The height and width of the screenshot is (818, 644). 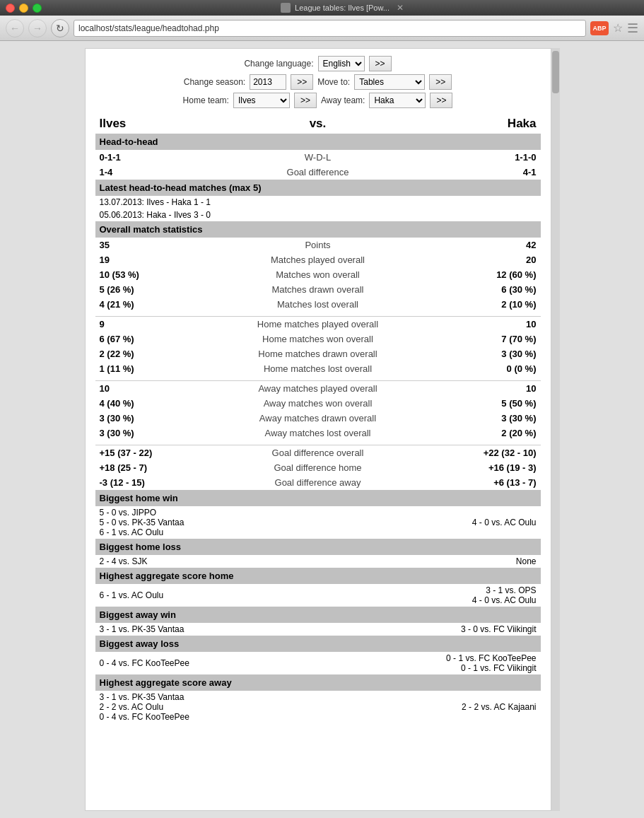 I want to click on stat-label-0: Points, so click(x=317, y=245).